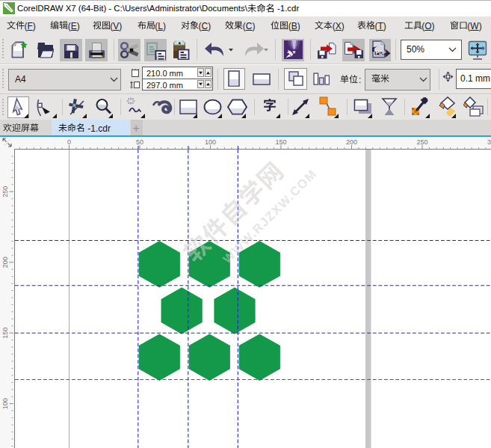  I want to click on svg-text: 0, so click(69, 141).